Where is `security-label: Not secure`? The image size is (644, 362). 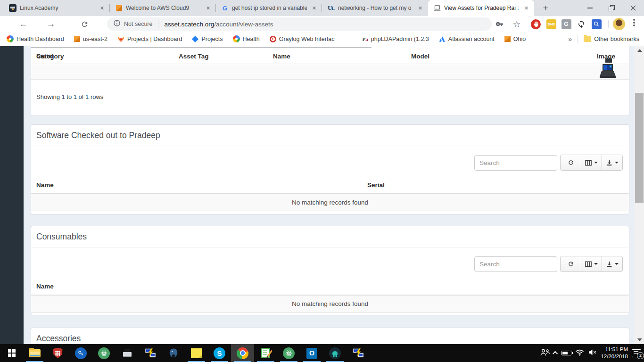 security-label: Not secure is located at coordinates (138, 24).